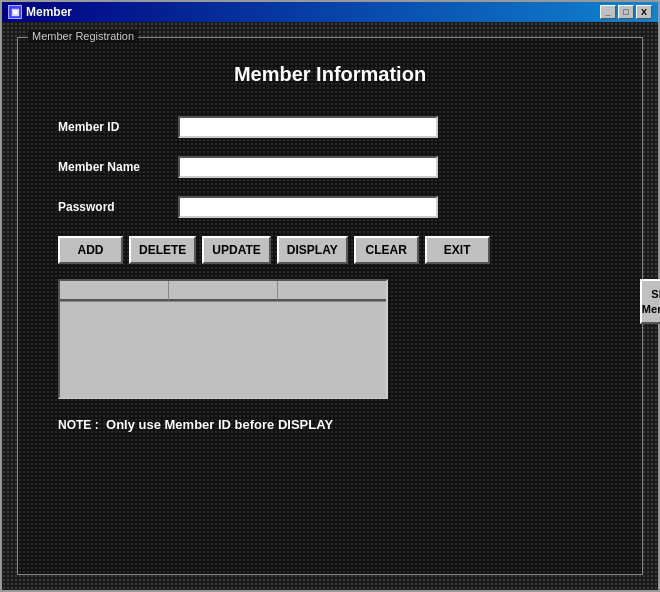 This screenshot has height=592, width=660. What do you see at coordinates (330, 74) in the screenshot?
I see `form-title: Member Information` at bounding box center [330, 74].